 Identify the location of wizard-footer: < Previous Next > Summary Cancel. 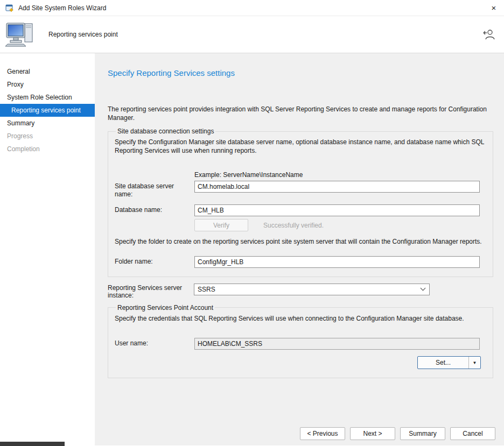
(397, 434).